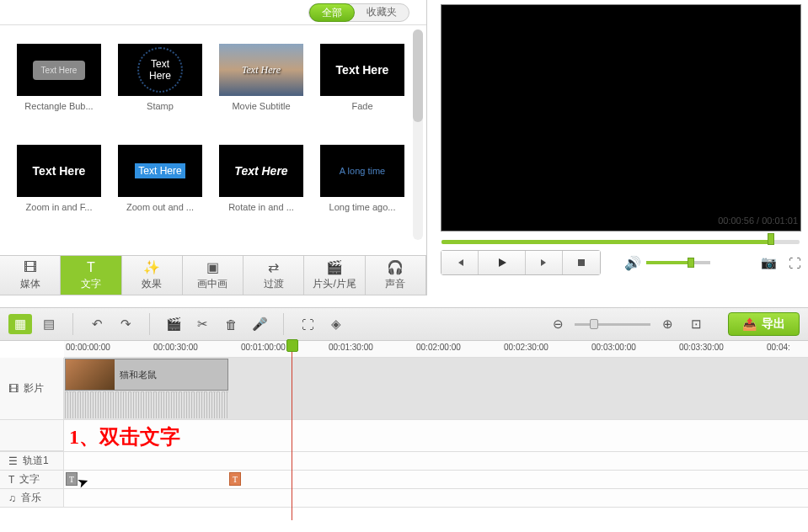  I want to click on tab-effects: ✨效果, so click(153, 275).